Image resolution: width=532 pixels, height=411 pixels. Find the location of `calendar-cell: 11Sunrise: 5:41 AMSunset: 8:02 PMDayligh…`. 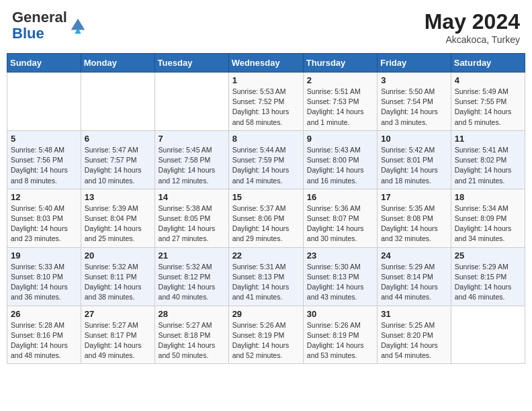

calendar-cell: 11Sunrise: 5:41 AMSunset: 8:02 PMDayligh… is located at coordinates (488, 160).